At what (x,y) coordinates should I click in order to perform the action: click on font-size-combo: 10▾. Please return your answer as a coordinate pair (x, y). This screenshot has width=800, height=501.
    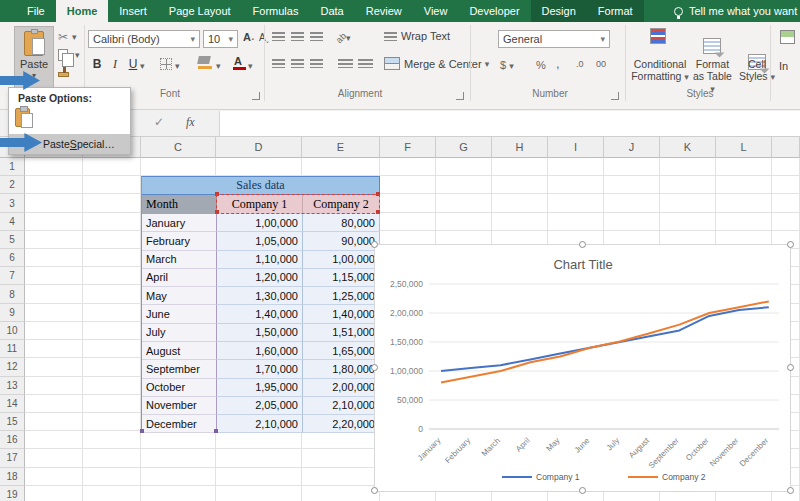
    Looking at the image, I should click on (220, 39).